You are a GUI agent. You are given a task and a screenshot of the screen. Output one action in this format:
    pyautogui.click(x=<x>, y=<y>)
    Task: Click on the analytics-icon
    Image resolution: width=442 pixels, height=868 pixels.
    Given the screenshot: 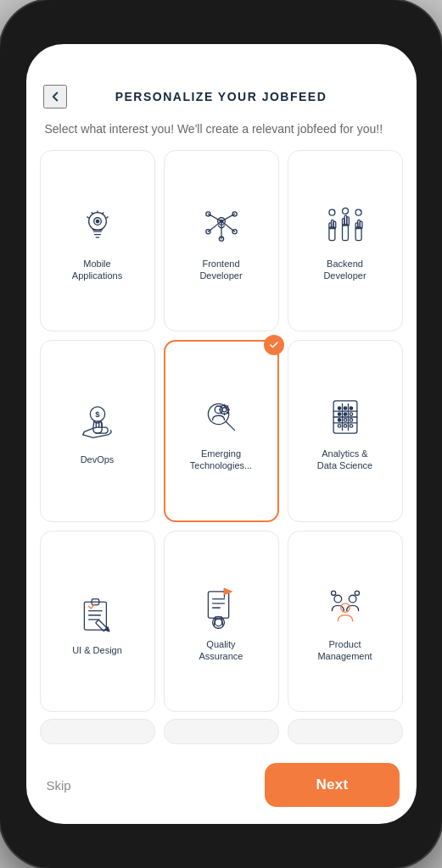 What is the action you would take?
    pyautogui.click(x=345, y=417)
    